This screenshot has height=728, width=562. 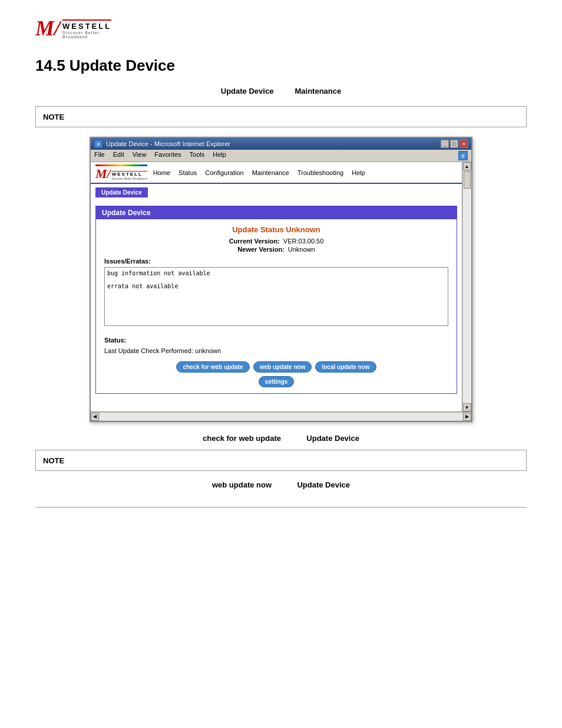 I want to click on page-title: 14.5 Update Device, so click(x=281, y=66).